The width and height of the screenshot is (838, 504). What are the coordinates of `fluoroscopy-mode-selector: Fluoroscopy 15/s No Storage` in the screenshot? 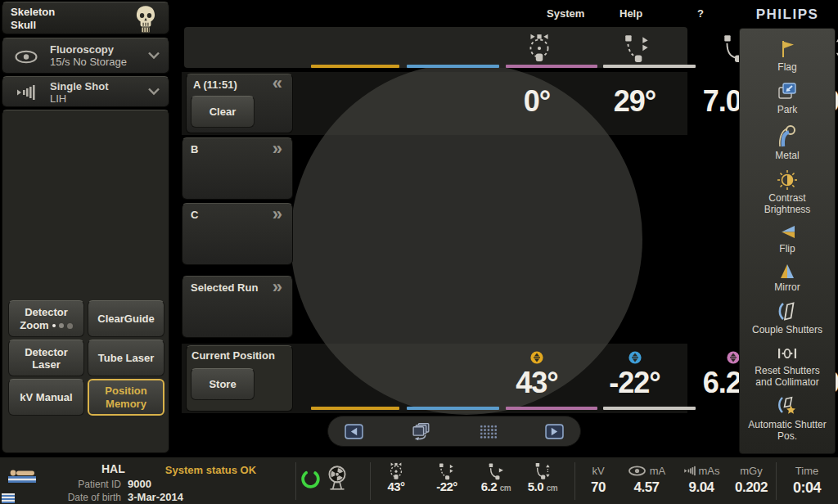 It's located at (85, 56).